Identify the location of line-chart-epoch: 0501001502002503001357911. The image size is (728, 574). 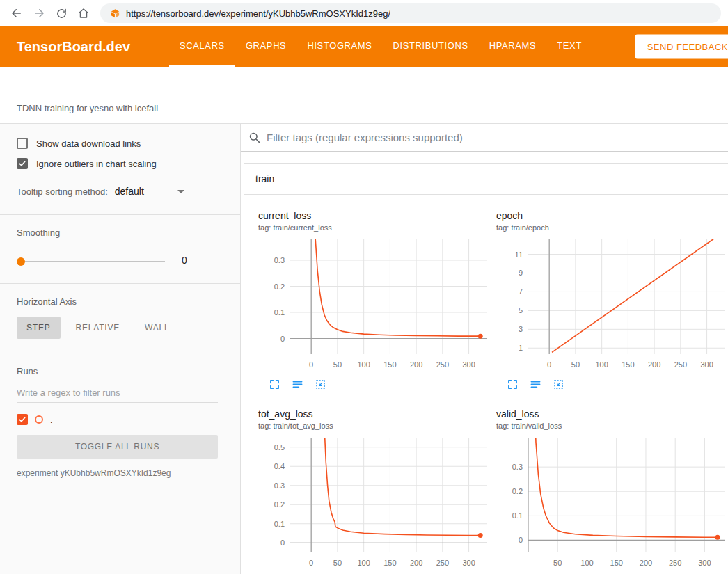
(612, 305).